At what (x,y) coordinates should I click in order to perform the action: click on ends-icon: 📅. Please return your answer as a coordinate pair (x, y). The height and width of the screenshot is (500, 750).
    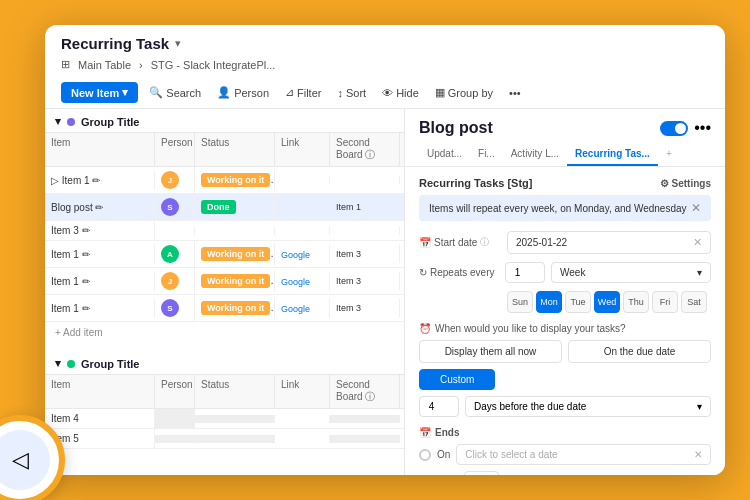
    Looking at the image, I should click on (425, 432).